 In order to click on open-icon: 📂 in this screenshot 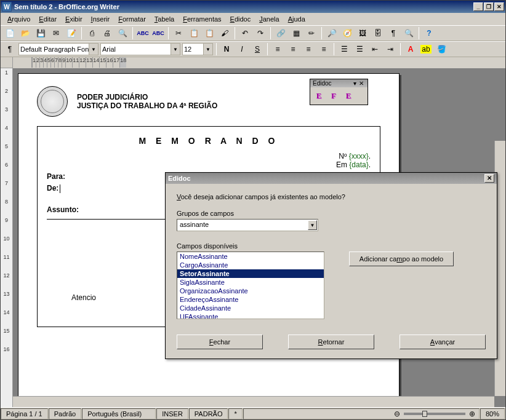, I will do `click(25, 33)`.